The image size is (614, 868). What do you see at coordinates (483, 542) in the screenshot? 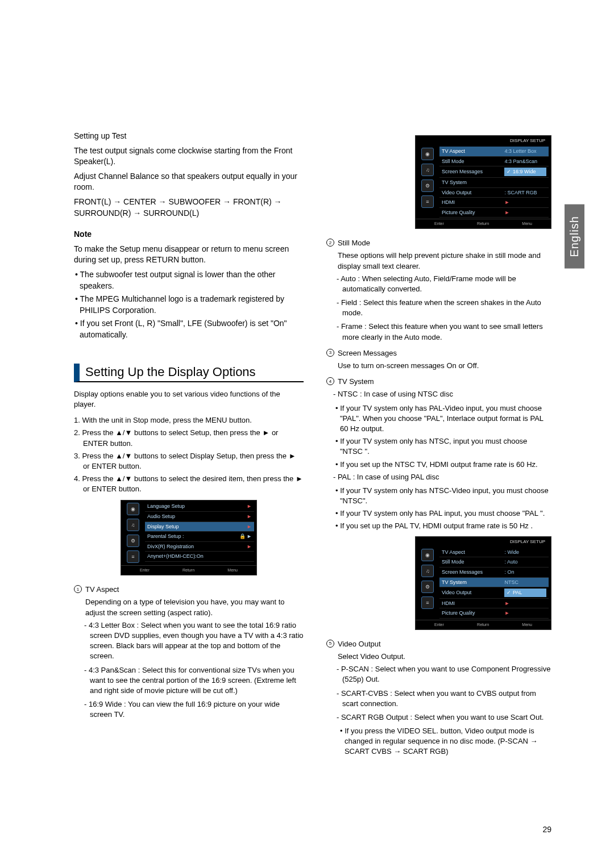
I see `osd3-title: DISPLAY SETUP` at bounding box center [483, 542].